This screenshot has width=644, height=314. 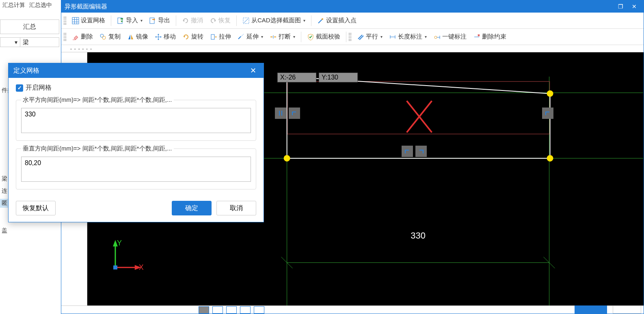 I want to click on import-button: 导入▾, so click(x=130, y=20).